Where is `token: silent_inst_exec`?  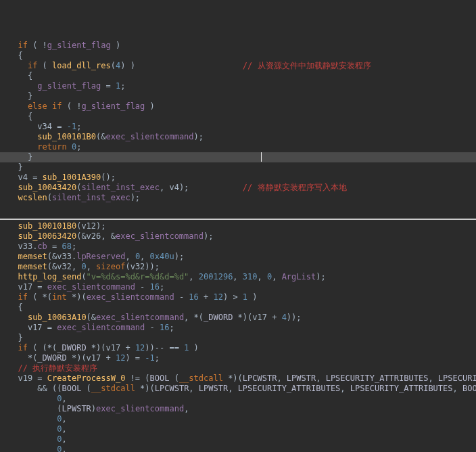
token: silent_inst_exec is located at coordinates (91, 198).